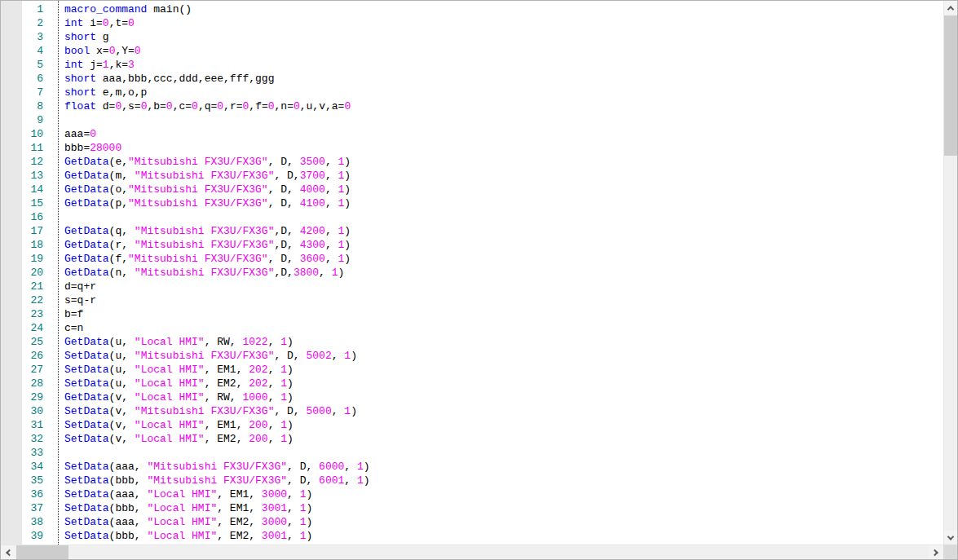  I want to click on code-text: SetData(u, "Local HMI", EM2, 202, 1), so click(168, 383).